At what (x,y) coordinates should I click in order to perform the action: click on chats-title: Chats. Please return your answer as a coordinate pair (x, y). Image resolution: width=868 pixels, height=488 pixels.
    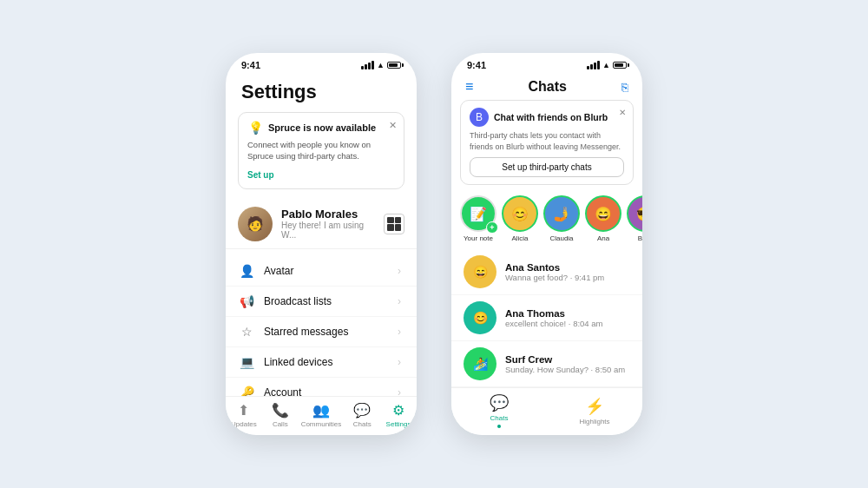
    Looking at the image, I should click on (547, 87).